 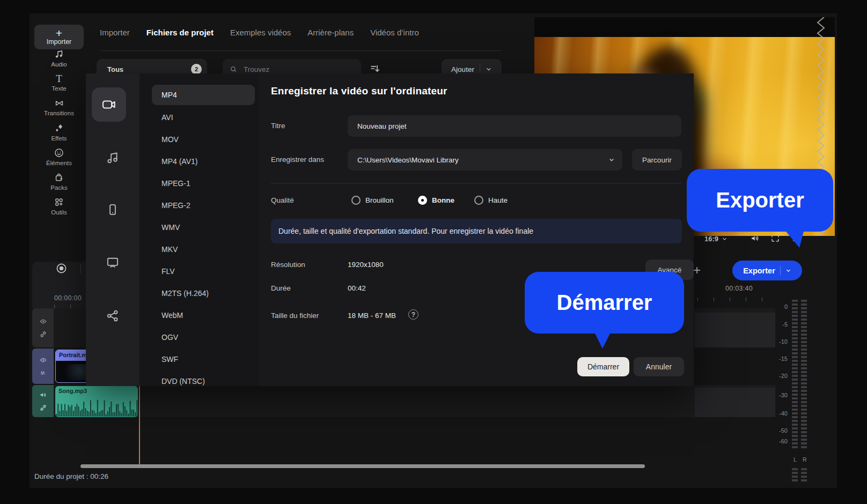 I want to click on save-field-label: Enregistrer dans, so click(x=297, y=160).